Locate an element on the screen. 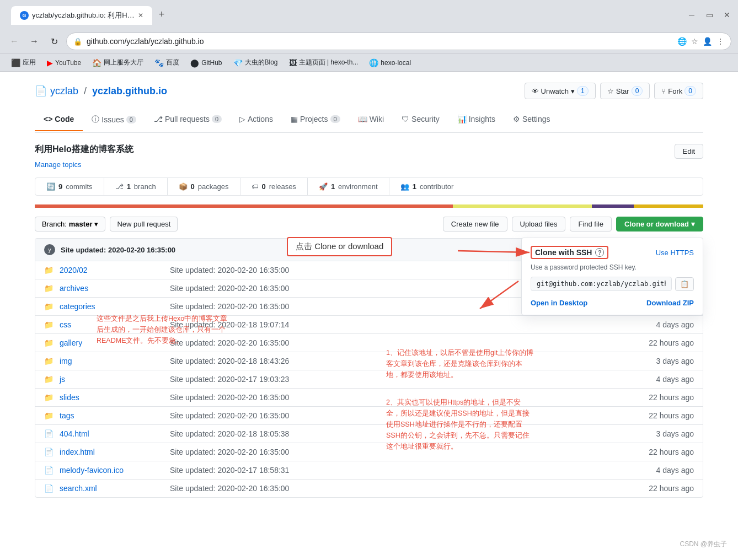 Image resolution: width=738 pixels, height=560 pixels. forward-btn: → is located at coordinates (34, 41).